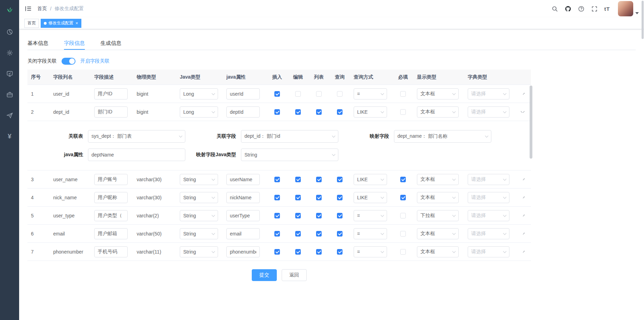 Image resolution: width=644 pixels, height=320 pixels. What do you see at coordinates (95, 61) in the screenshot?
I see `association-on-link: 开启字段关联` at bounding box center [95, 61].